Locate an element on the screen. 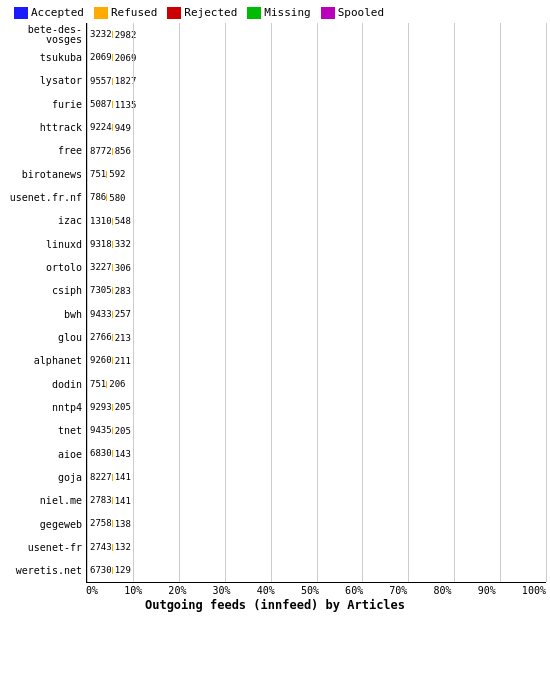 This screenshot has width=550, height=680. bar-accepted: 2783 is located at coordinates (100, 500).